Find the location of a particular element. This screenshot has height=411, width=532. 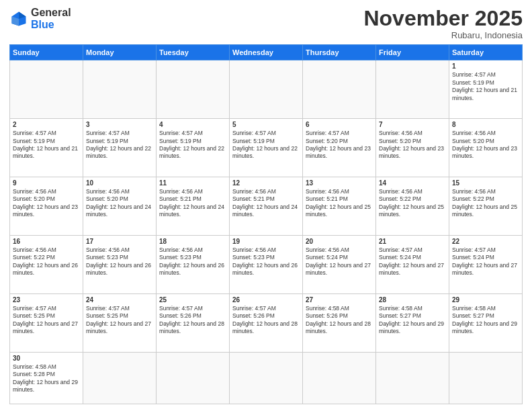

title-block: November 2025 Rubaru, Indonesia is located at coordinates (443, 24).